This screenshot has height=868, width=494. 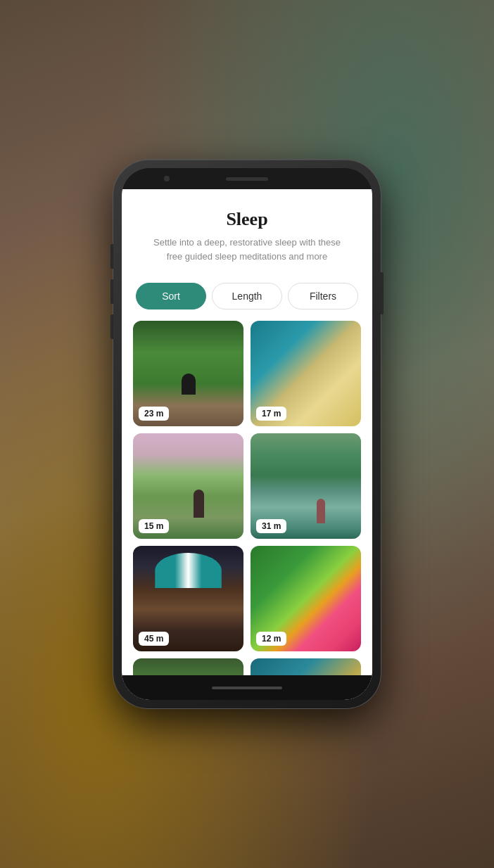 I want to click on filters-button: Filters, so click(x=323, y=296).